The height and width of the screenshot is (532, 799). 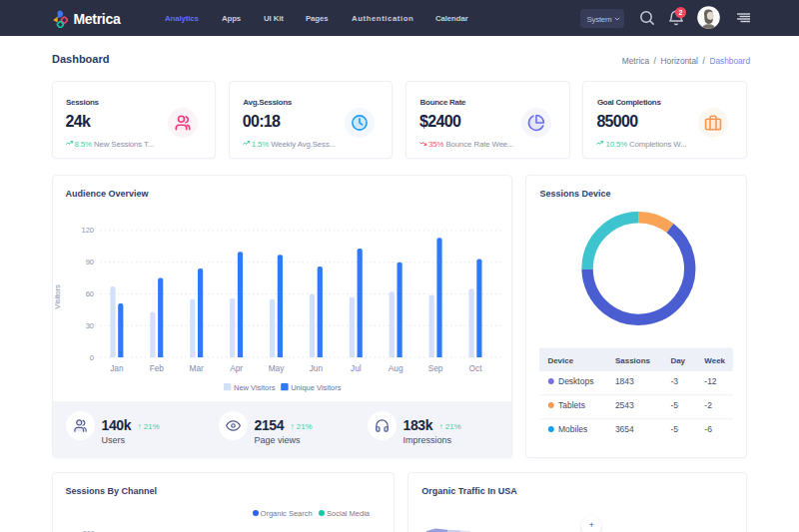 What do you see at coordinates (711, 381) in the screenshot?
I see `svg-text: -12` at bounding box center [711, 381].